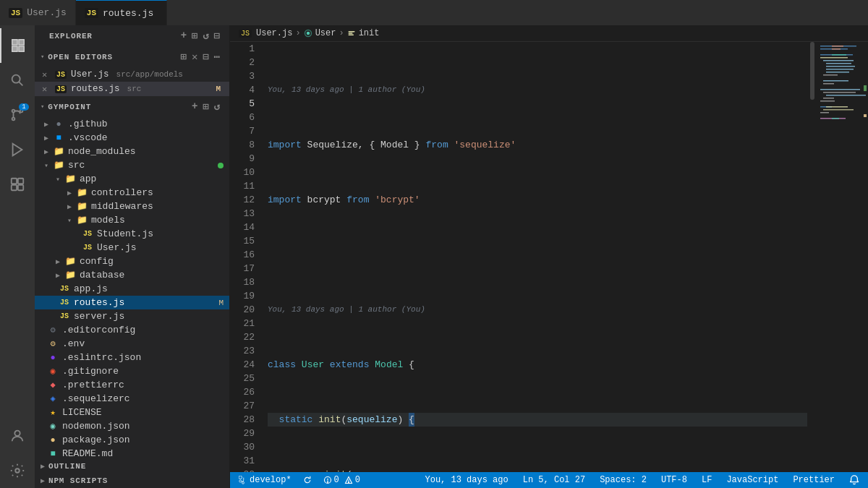  What do you see at coordinates (132, 152) in the screenshot?
I see `tree-node-modules: ▶ 📁 node_modules` at bounding box center [132, 152].